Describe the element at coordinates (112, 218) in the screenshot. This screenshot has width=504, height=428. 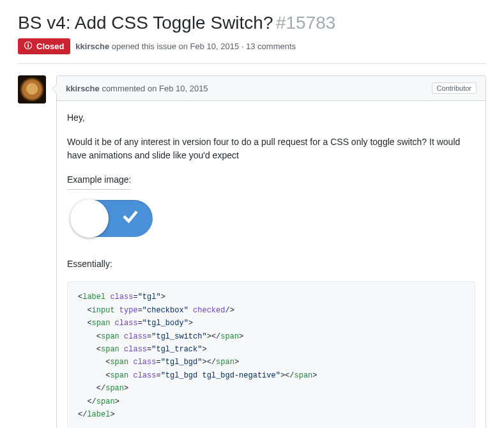
I see `toggle-example-image` at that location.